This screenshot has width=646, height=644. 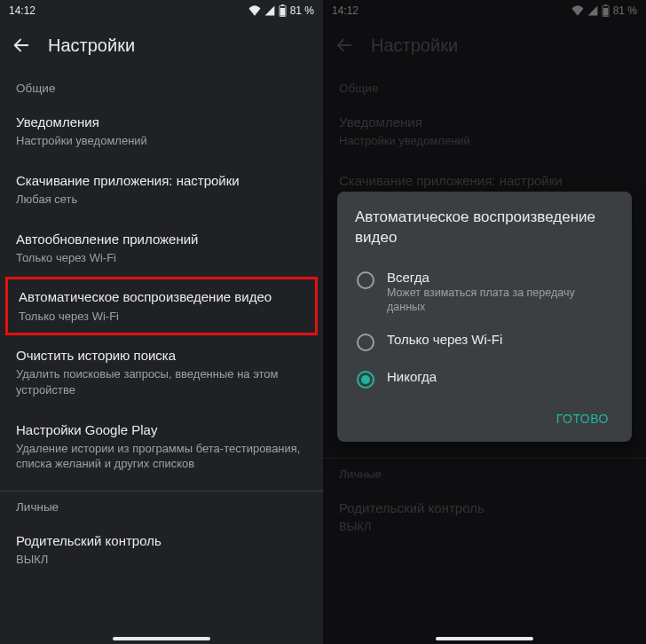 What do you see at coordinates (162, 190) in the screenshot?
I see `item-download: Скачивание приложения: настройки Любая с…` at bounding box center [162, 190].